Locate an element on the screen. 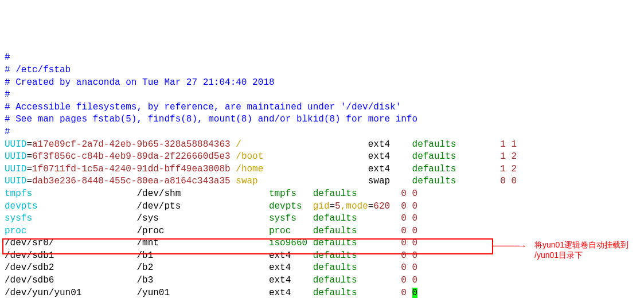 Image resolution: width=644 pixels, height=298 pixels. mount-point: /home is located at coordinates (249, 169).